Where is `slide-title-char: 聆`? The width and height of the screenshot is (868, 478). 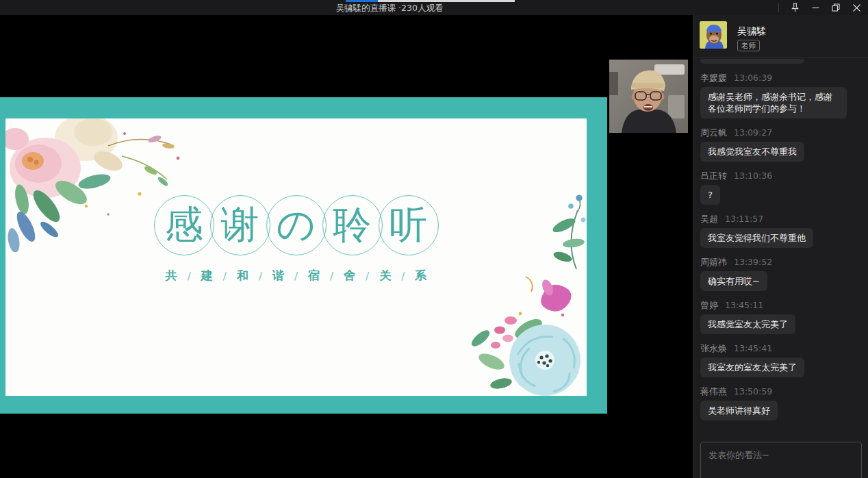 slide-title-char: 聆 is located at coordinates (353, 225).